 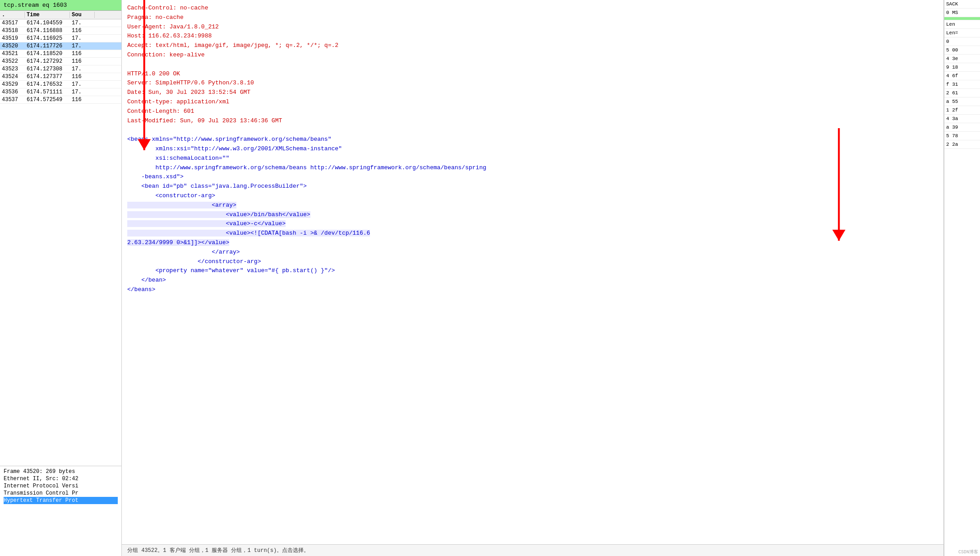 What do you see at coordinates (194, 262) in the screenshot?
I see `xml-content-line: </constructor-arg>` at bounding box center [194, 262].